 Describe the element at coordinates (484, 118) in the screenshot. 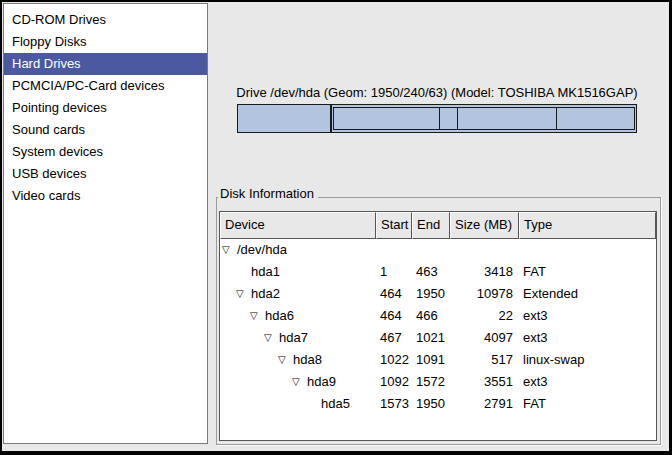

I see `extended-partition-inner` at that location.